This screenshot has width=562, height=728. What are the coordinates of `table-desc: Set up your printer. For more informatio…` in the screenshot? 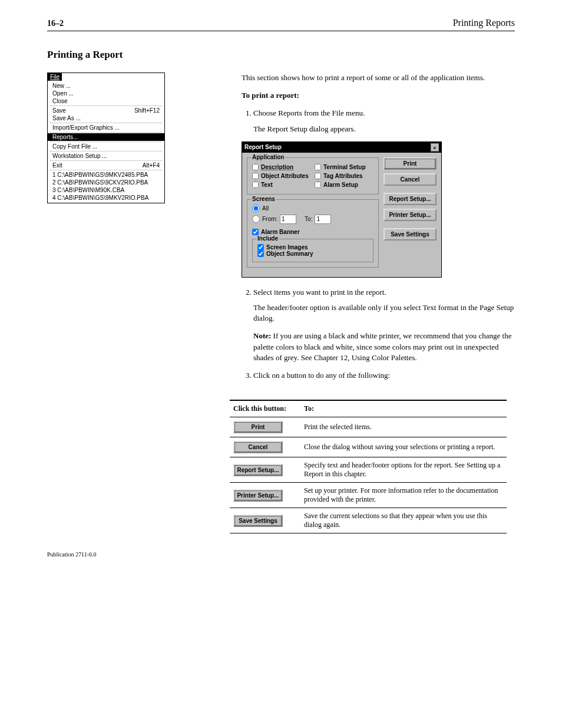 It's located at (404, 495).